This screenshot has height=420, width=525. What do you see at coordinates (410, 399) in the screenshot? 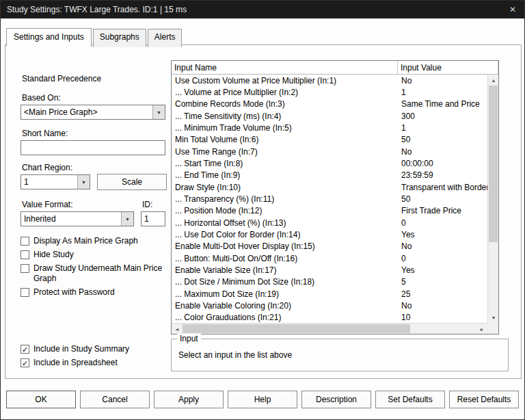
I see `set-defaults-button: Set Defaults` at bounding box center [410, 399].